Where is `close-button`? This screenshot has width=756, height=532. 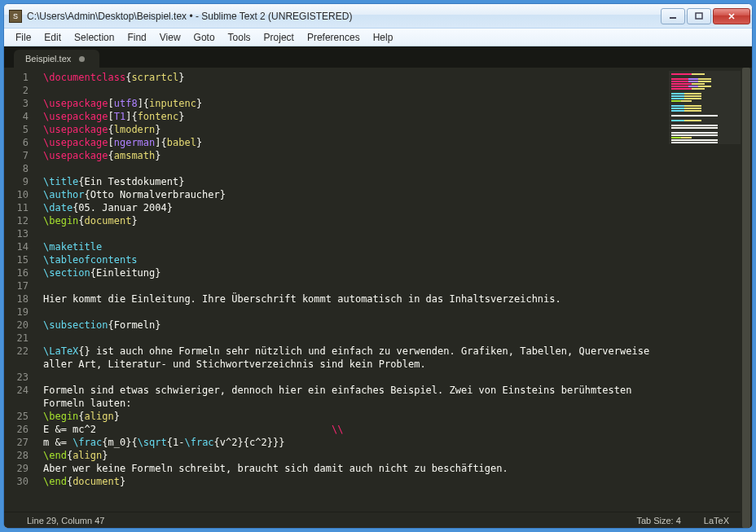
close-button is located at coordinates (732, 16).